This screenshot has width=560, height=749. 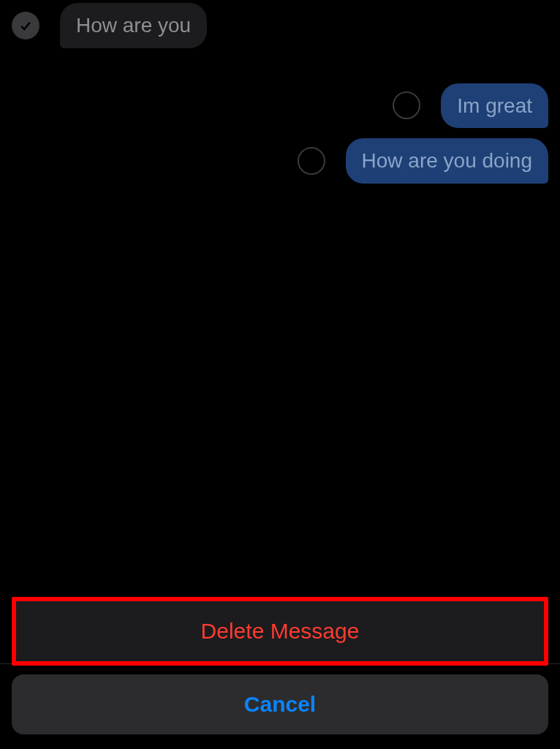 I want to click on cancel-button: Cancel, so click(x=280, y=704).